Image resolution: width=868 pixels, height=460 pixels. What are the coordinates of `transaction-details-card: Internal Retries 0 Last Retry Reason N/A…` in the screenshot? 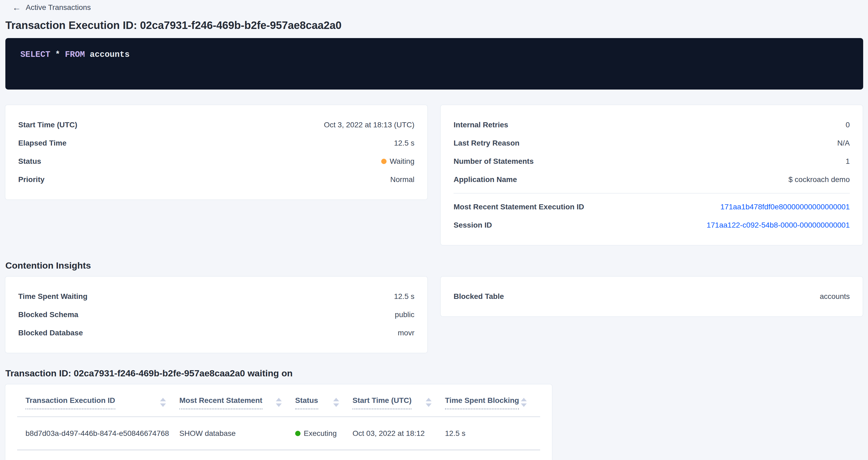 It's located at (652, 175).